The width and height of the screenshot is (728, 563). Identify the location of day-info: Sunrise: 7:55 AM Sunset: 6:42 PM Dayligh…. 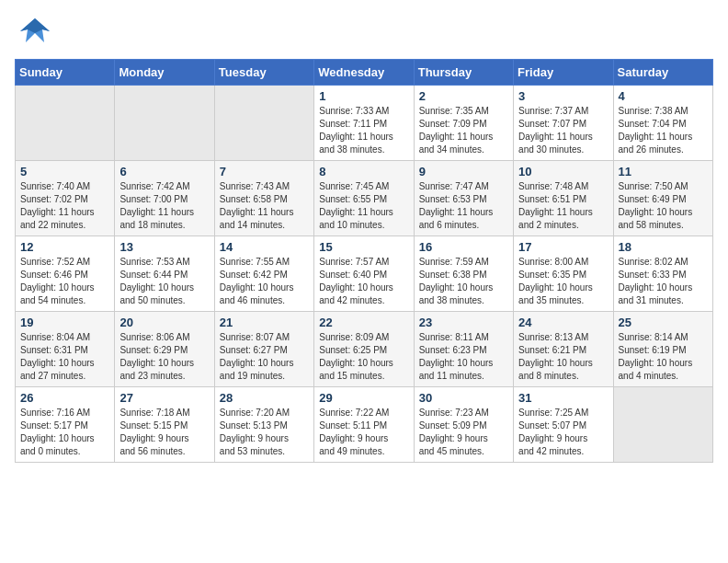
(265, 282).